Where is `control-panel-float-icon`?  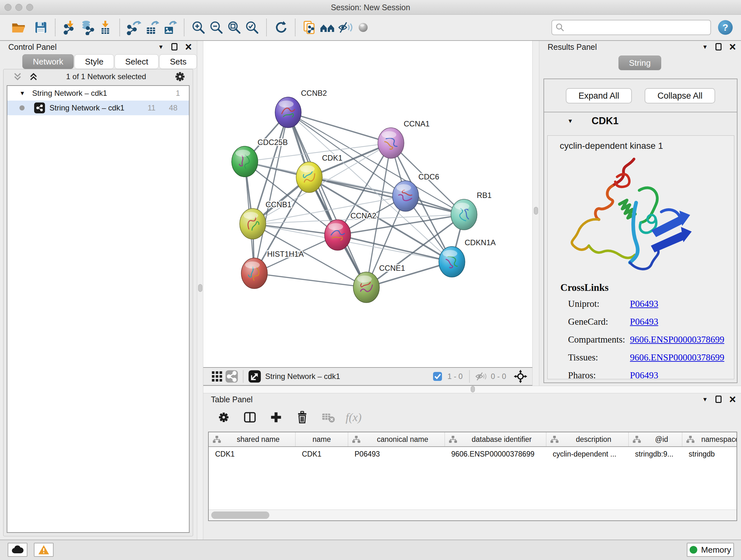 control-panel-float-icon is located at coordinates (175, 47).